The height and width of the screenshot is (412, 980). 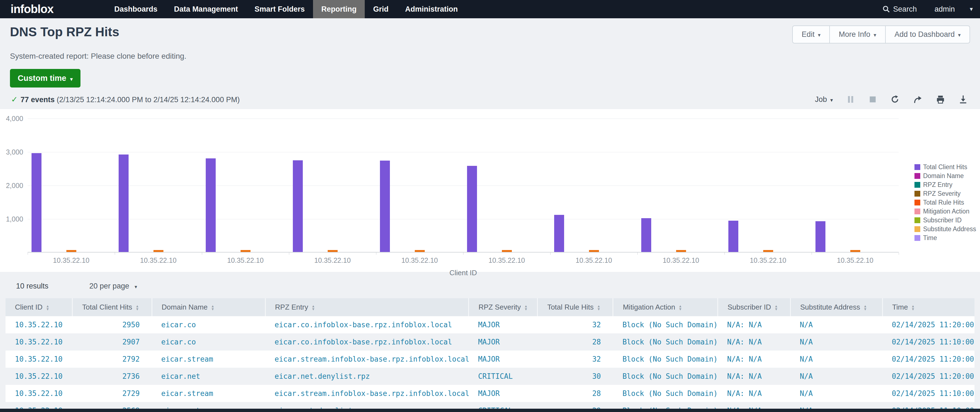 I want to click on edit-button: Edit▾, so click(x=811, y=34).